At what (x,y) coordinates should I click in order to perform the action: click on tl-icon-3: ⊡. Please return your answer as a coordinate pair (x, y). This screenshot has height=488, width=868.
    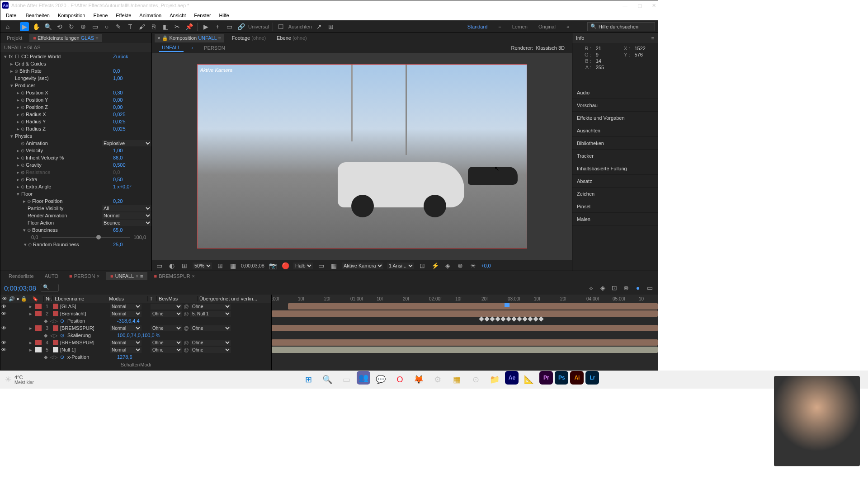
    Looking at the image, I should click on (614, 288).